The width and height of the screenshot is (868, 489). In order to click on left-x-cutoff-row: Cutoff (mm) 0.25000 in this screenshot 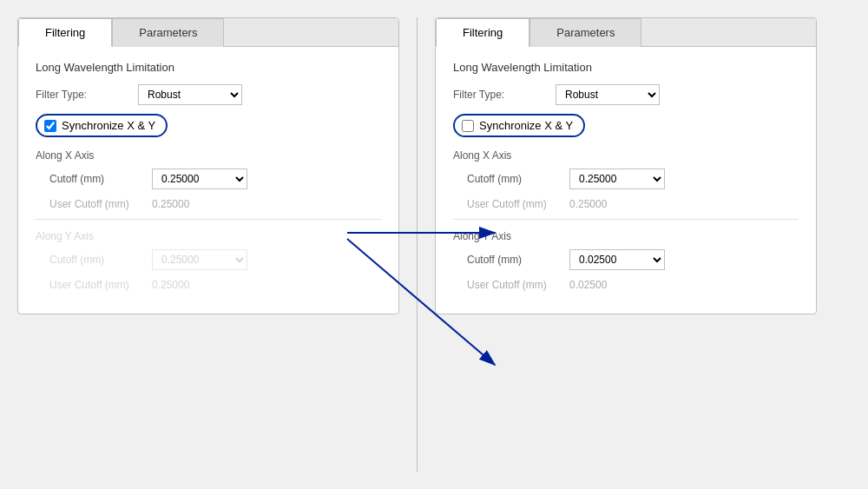, I will do `click(215, 179)`.